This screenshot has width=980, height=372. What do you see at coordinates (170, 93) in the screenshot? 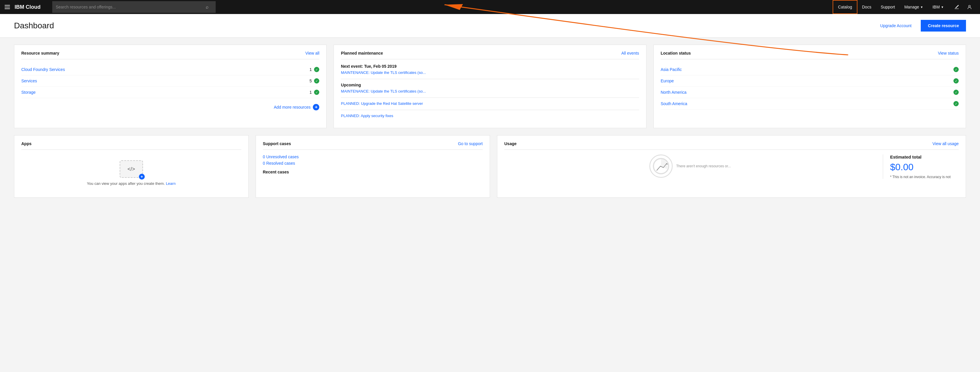
I see `table-row: Storage 1 ✓` at bounding box center [170, 93].